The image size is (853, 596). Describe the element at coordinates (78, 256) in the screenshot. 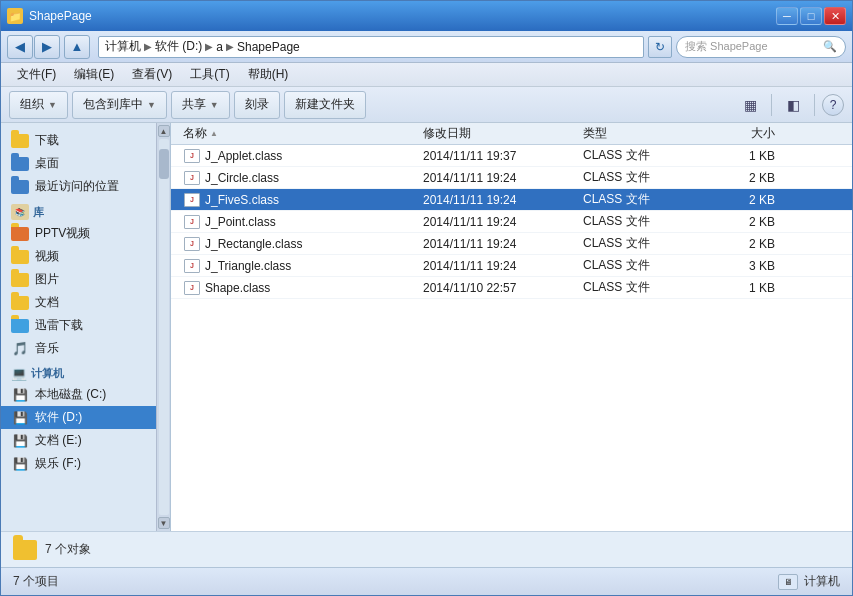

I see `sidebar-item-video: 视频` at that location.